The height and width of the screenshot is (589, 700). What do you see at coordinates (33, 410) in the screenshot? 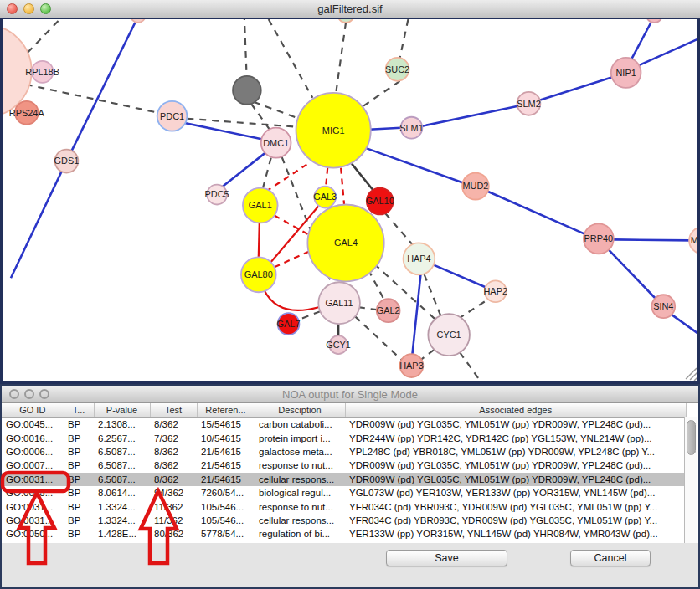
I see `column-header-goid: GO ID` at bounding box center [33, 410].